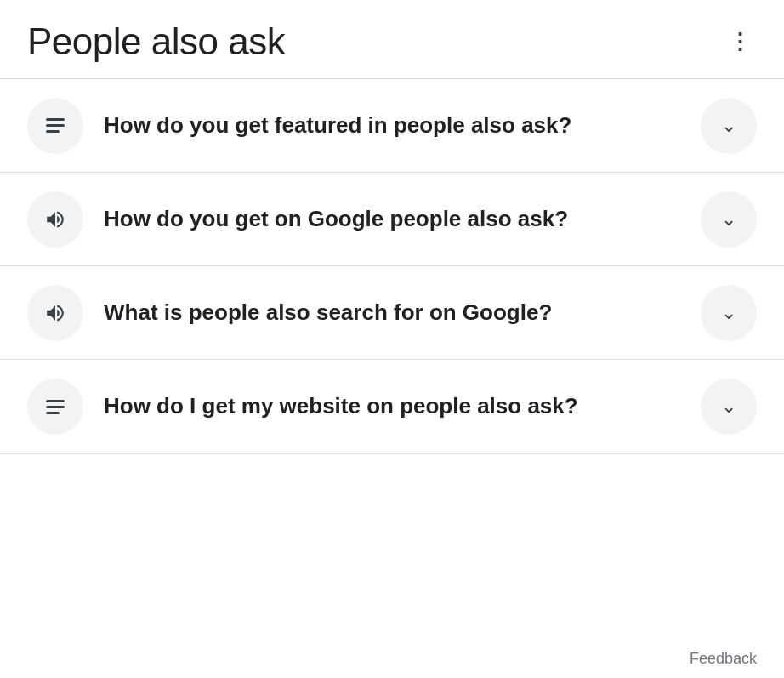 The height and width of the screenshot is (678, 784). What do you see at coordinates (392, 454) in the screenshot?
I see `footer-divider` at bounding box center [392, 454].